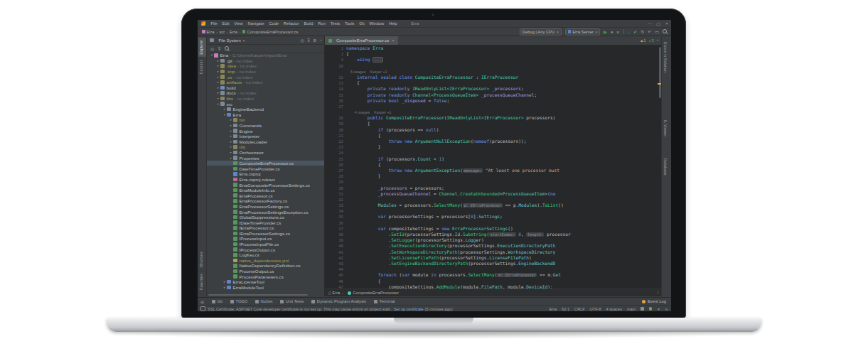  What do you see at coordinates (266, 185) in the screenshot?
I see `tree-row-erracompositeprocessorsettings-cs: ErraCompositeProcessorSettings.cs` at bounding box center [266, 185].